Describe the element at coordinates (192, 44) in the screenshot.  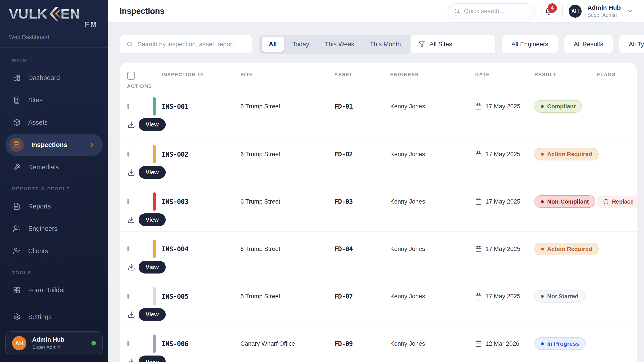
I see `table-search-field` at that location.